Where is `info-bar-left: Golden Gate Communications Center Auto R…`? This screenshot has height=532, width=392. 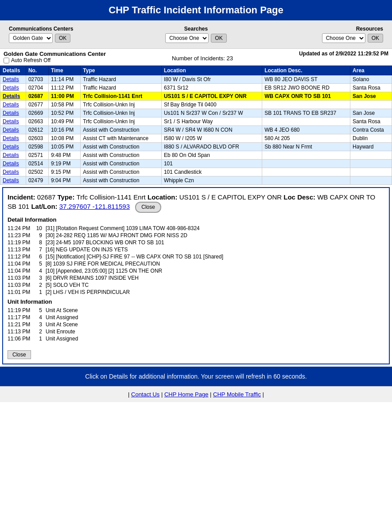
info-bar-left: Golden Gate Communications Center Auto R… is located at coordinates (55, 57).